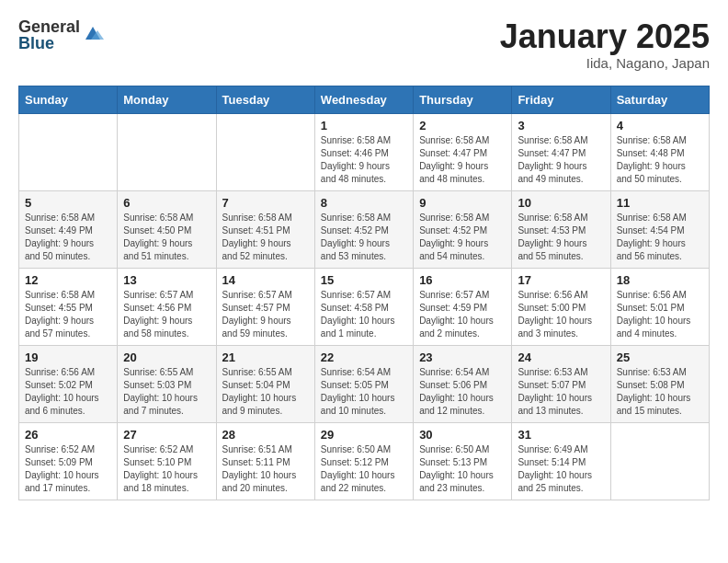 This screenshot has height=563, width=728. What do you see at coordinates (605, 37) in the screenshot?
I see `calendar-title: January 2025` at bounding box center [605, 37].